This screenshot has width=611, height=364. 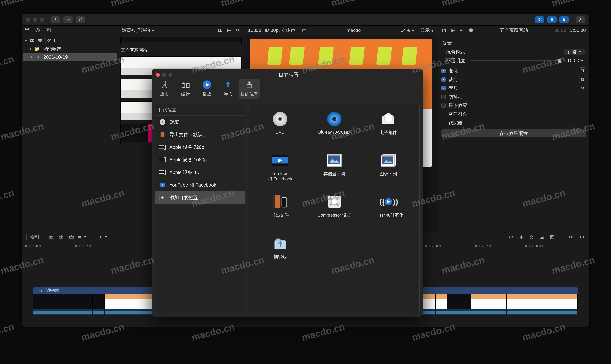 What do you see at coordinates (388, 123) in the screenshot?
I see `destination-tile: 电子邮件` at bounding box center [388, 123].